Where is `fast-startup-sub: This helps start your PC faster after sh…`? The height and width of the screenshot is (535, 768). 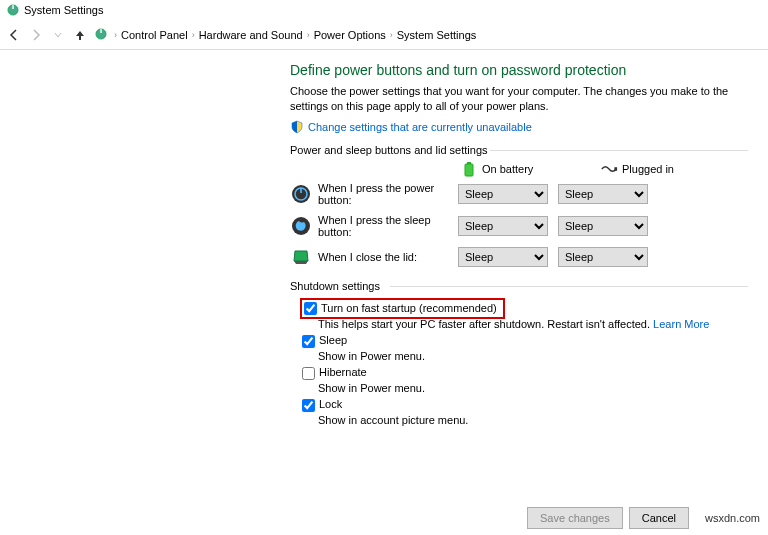 fast-startup-sub: This helps start your PC faster after sh… is located at coordinates (519, 324).